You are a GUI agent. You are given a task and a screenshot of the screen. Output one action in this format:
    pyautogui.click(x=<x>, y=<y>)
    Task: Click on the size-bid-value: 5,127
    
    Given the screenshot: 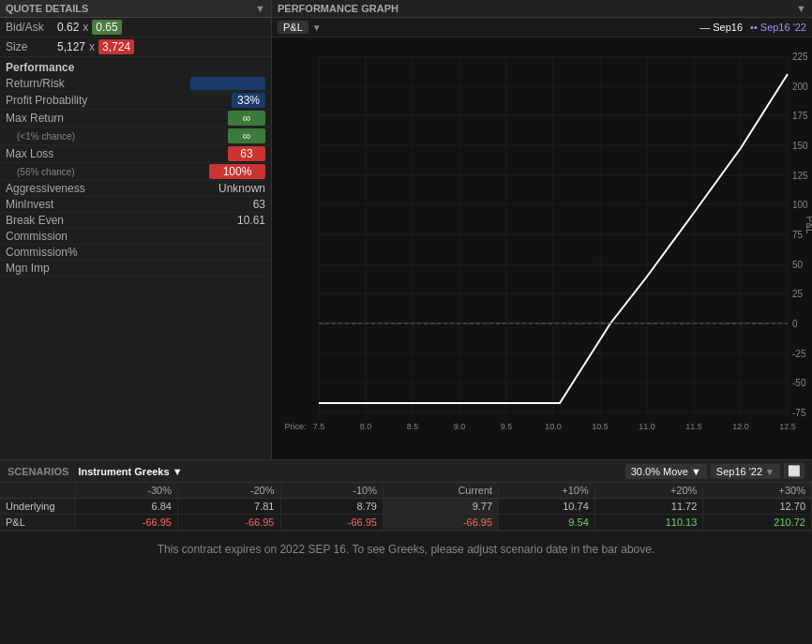 What is the action you would take?
    pyautogui.click(x=71, y=47)
    